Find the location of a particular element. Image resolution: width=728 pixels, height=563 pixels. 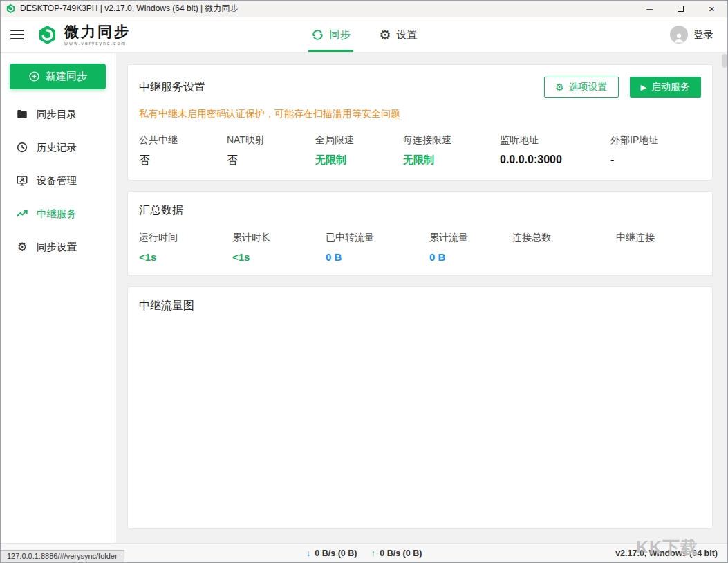

close-icon: × is located at coordinates (712, 8).